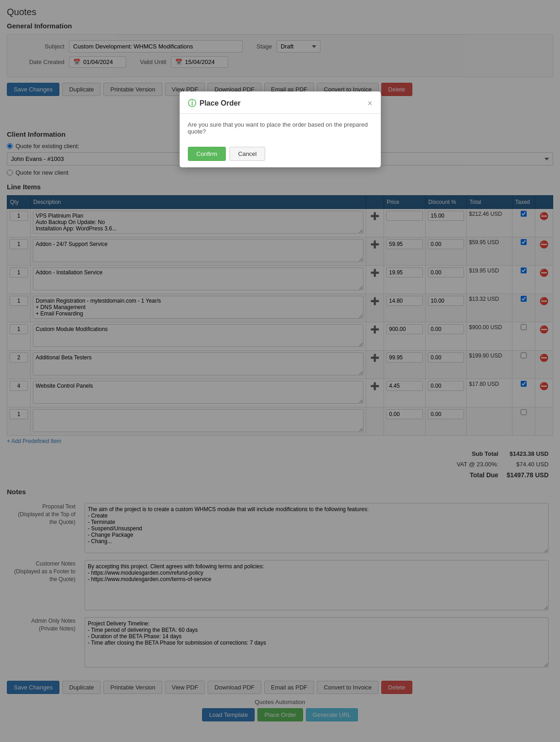  Describe the element at coordinates (247, 154) in the screenshot. I see `modal-cancel-button: Cancel` at that location.